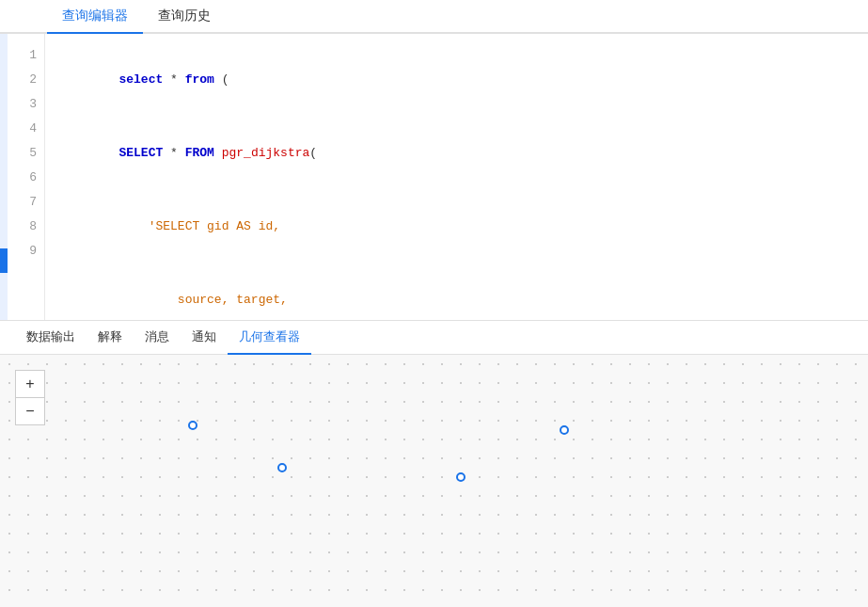 This screenshot has width=868, height=607. I want to click on line-numbers: 1 2 3 4 5 6 7 8 9, so click(26, 177).